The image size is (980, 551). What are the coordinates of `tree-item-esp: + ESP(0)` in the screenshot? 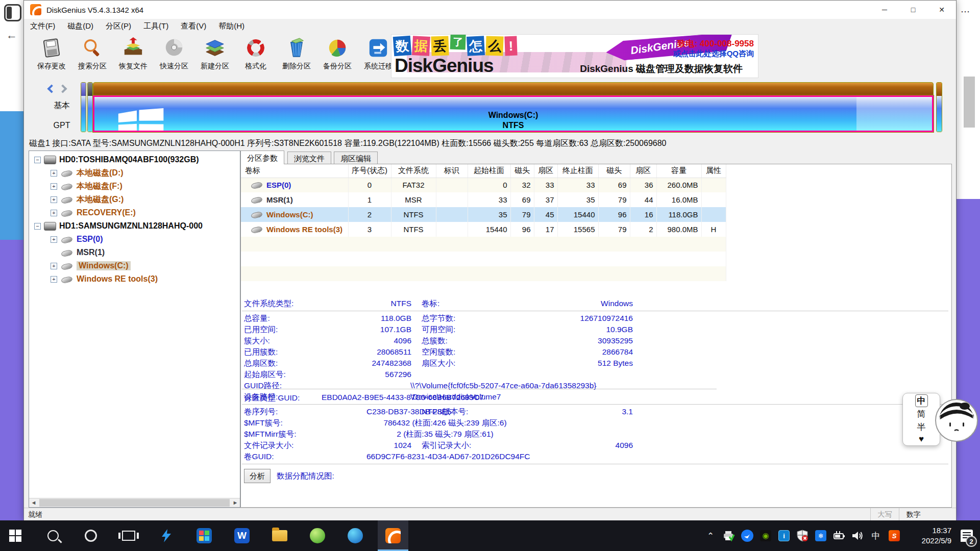 It's located at (135, 239).